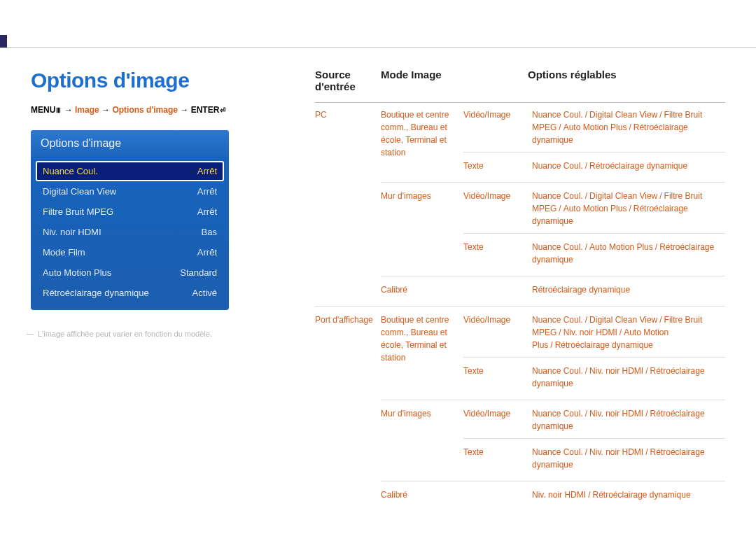 The width and height of the screenshot is (756, 534). What do you see at coordinates (96, 293) in the screenshot?
I see `menu-item-label: Rétroéclairage dynamique` at bounding box center [96, 293].